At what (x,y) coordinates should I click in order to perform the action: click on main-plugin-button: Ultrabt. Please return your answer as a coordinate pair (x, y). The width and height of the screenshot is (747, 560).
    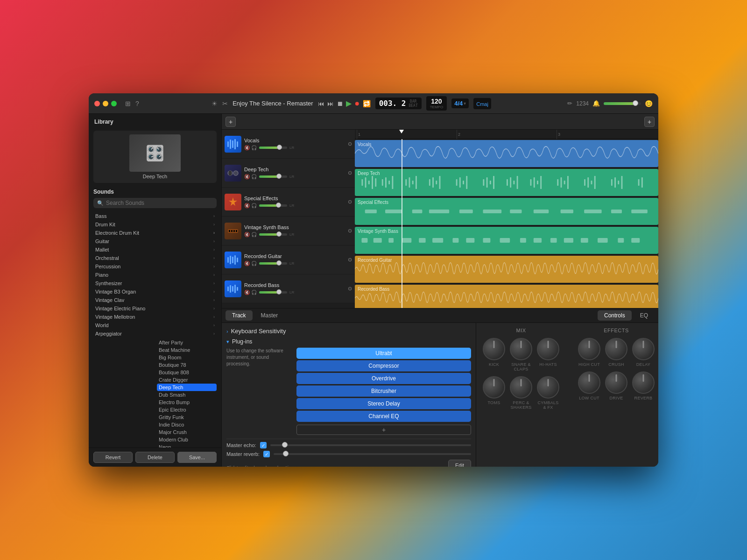
    Looking at the image, I should click on (384, 353).